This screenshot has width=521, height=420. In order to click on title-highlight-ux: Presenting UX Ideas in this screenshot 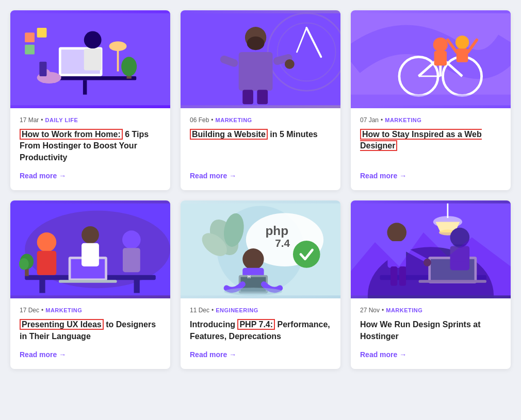, I will do `click(62, 325)`.